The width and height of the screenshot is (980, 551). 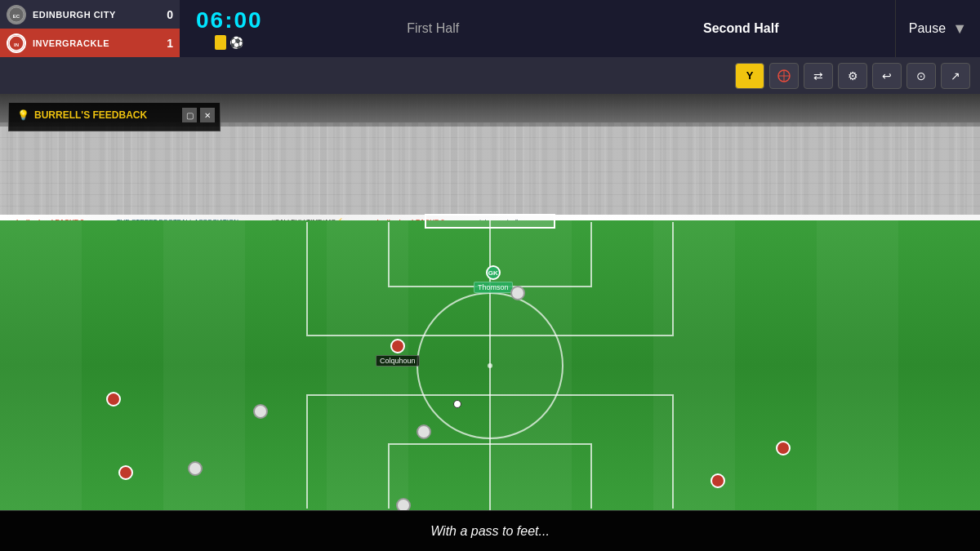 What do you see at coordinates (587, 29) in the screenshot?
I see `half-section: First Half Second Half` at bounding box center [587, 29].